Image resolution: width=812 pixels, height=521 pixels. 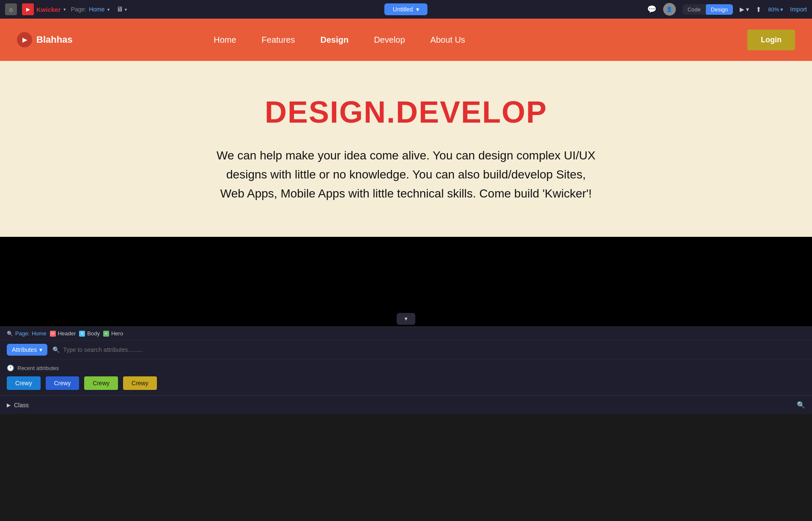 I want to click on title-tab-label: Untitled, so click(x=403, y=9).